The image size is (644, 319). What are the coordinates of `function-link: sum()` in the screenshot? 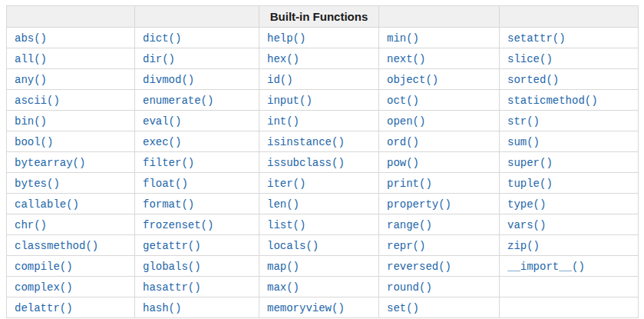 It's located at (523, 142).